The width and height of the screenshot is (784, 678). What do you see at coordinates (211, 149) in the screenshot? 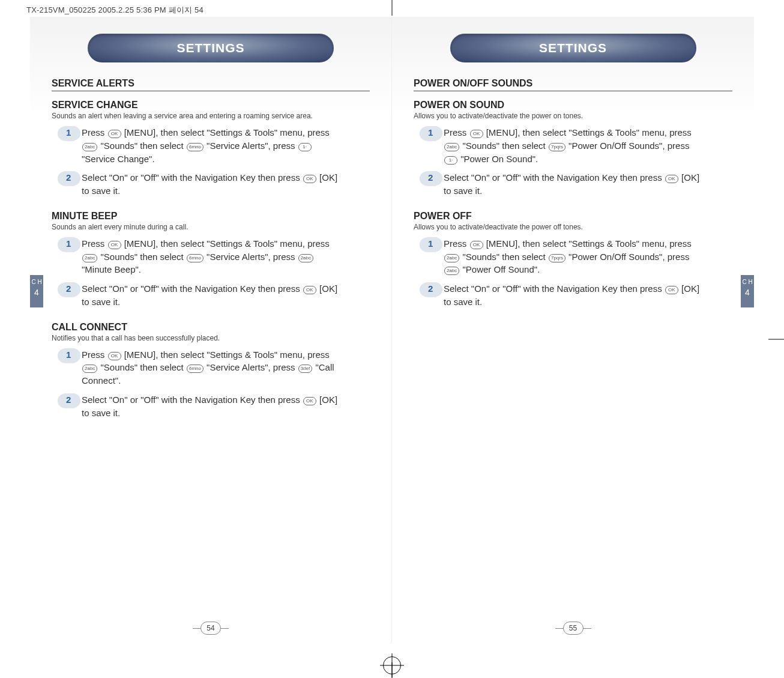
I see `instruction-block: SERVICE CHANGESounds an alert when leavi…` at bounding box center [211, 149].